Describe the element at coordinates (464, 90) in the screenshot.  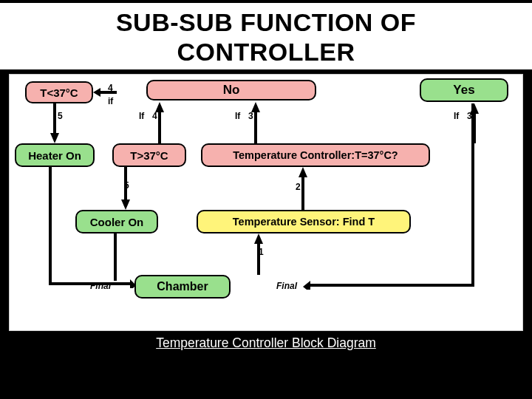
I see `box-yes: Yes` at that location.